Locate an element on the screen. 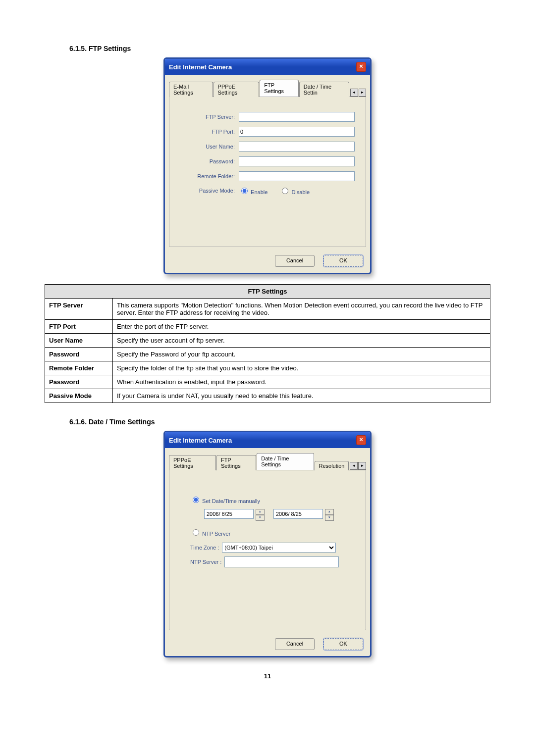 The width and height of the screenshot is (535, 756). page-number: 11 is located at coordinates (268, 676).